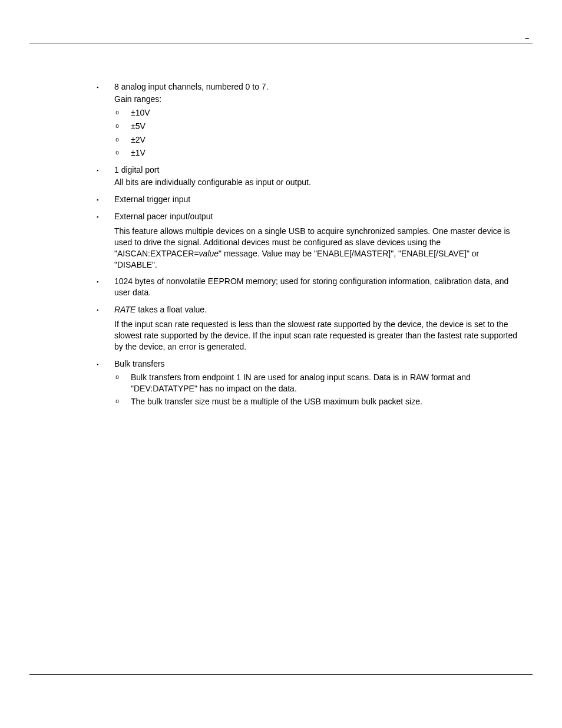 This screenshot has width=562, height=728. Describe the element at coordinates (316, 140) in the screenshot. I see `sub-list-item: ±2V` at that location.